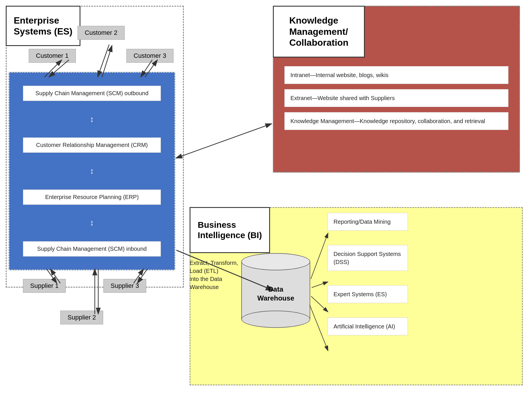 This screenshot has height=396, width=532. What do you see at coordinates (396, 75) in the screenshot?
I see `km-item-intranet: Intranet—Internal website, blogs, wikis` at bounding box center [396, 75].